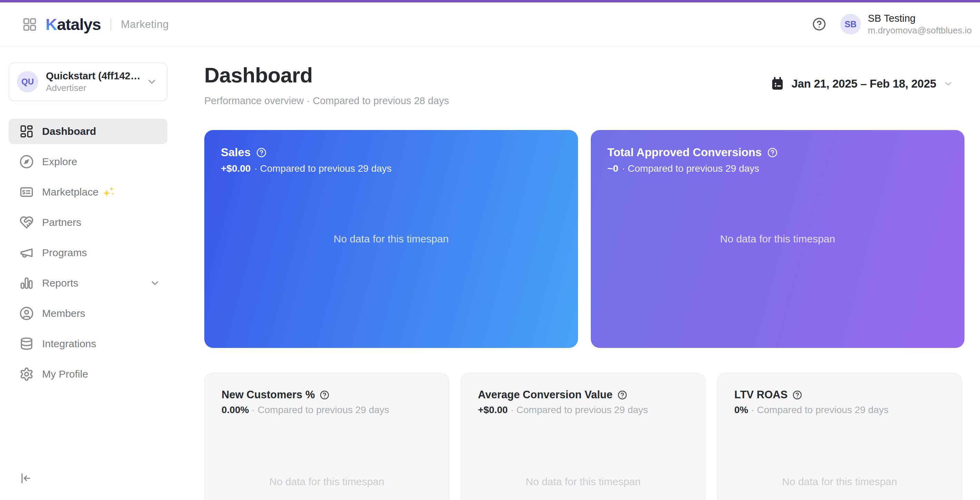 The height and width of the screenshot is (500, 980). I want to click on sidebar-item-reports: Reports, so click(88, 283).